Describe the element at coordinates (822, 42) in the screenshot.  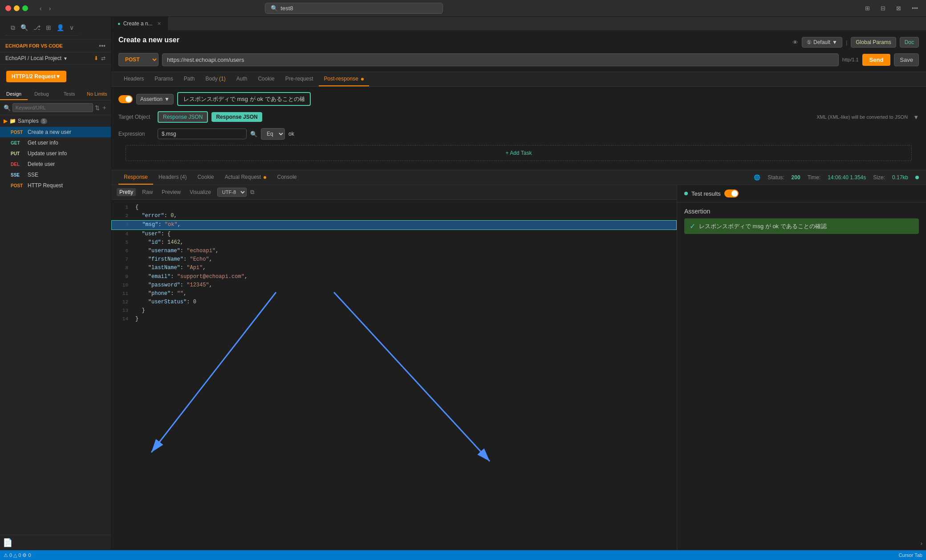
I see `default-button: ① Default ▼` at that location.